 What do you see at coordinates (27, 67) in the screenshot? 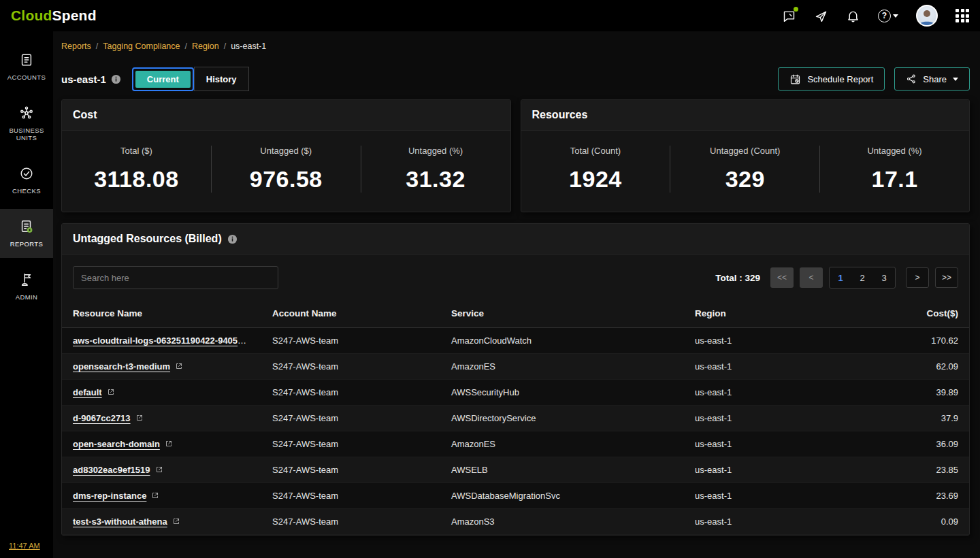
I see `sidebar-item-accounts: ACCOUNTS` at bounding box center [27, 67].